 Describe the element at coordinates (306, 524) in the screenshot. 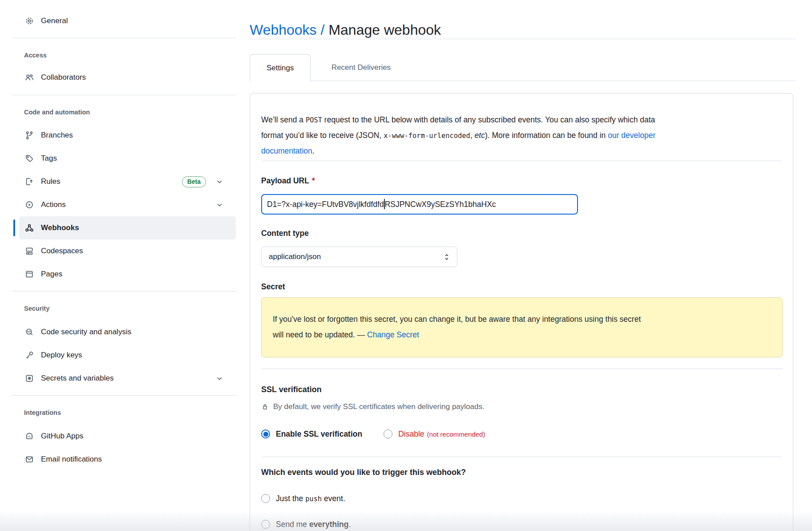

I see `event-option-everything: Send me everything.` at that location.